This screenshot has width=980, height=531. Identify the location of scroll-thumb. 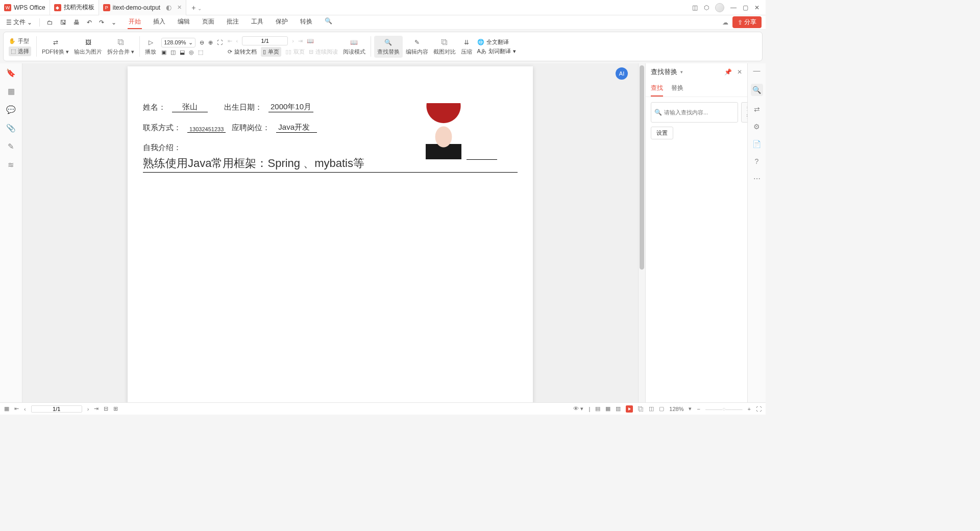
(642, 167).